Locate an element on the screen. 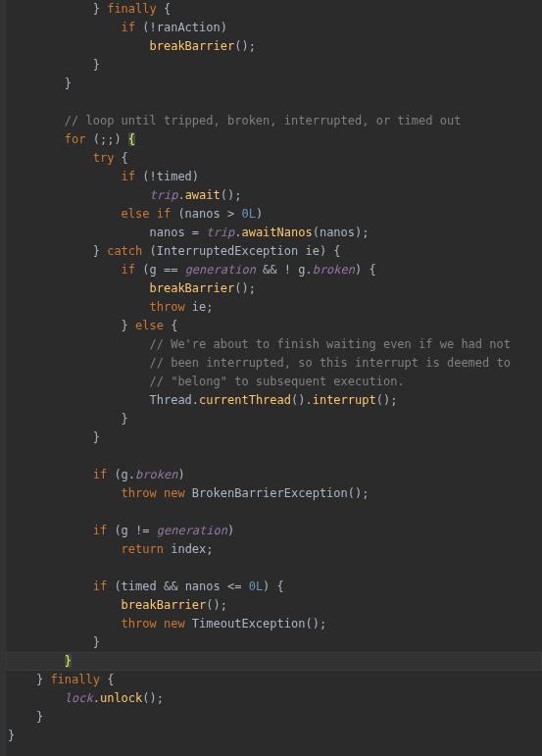 Image resolution: width=542 pixels, height=756 pixels. token: throw is located at coordinates (168, 307).